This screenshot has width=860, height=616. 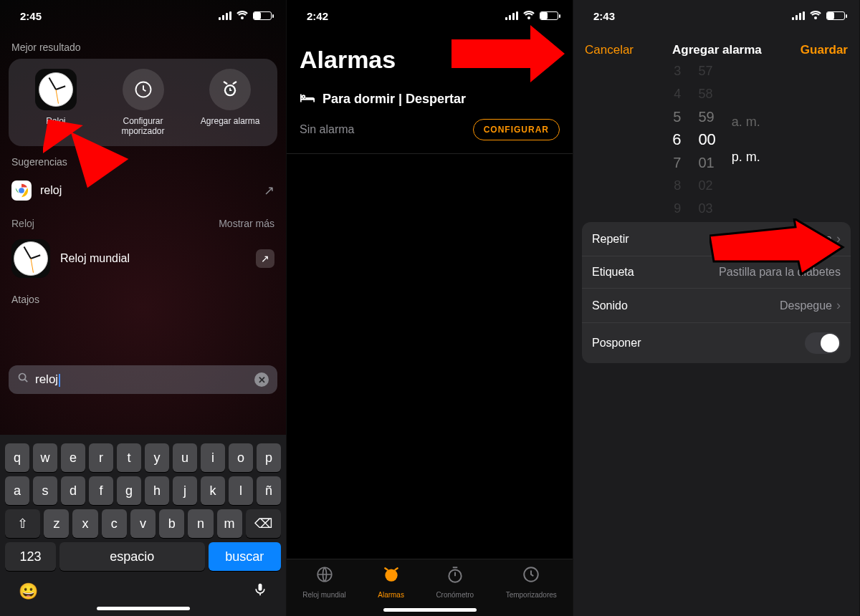 I want to click on top-hit-card: Reloj Configurar mporizador Agregar alar…, so click(x=143, y=102).